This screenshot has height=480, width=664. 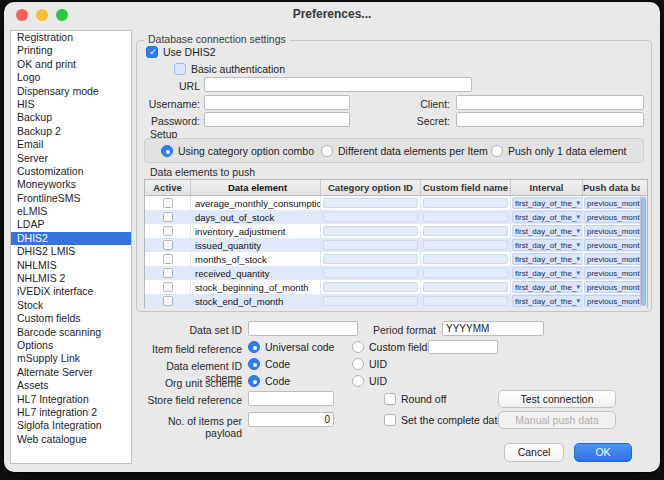 What do you see at coordinates (303, 328) in the screenshot?
I see `data-set-id-input` at bounding box center [303, 328].